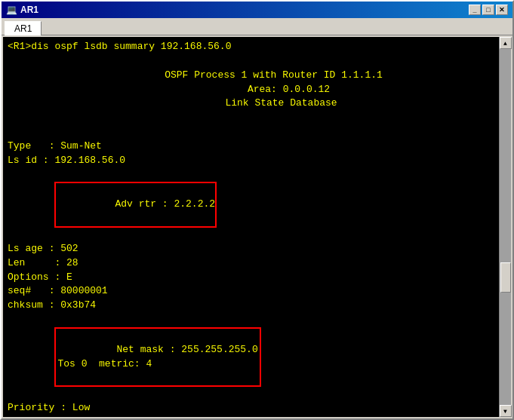  What do you see at coordinates (189, 204) in the screenshot?
I see `adv-rtr-value: : 2.2.2.2` at bounding box center [189, 204].